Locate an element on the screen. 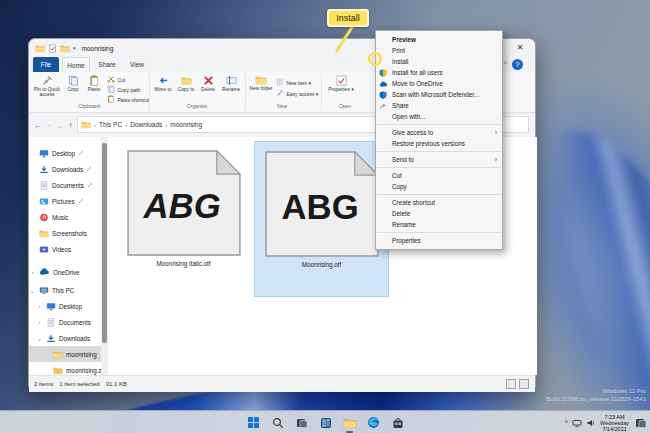 Image resolution: width=650 pixels, height=433 pixels. help-icon: ? is located at coordinates (518, 64).